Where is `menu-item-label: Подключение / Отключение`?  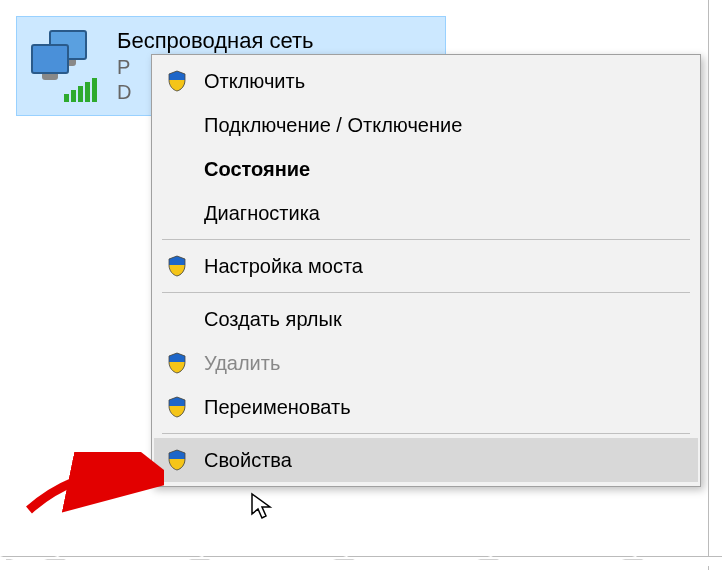
menu-item-label: Подключение / Отключение is located at coordinates (333, 126).